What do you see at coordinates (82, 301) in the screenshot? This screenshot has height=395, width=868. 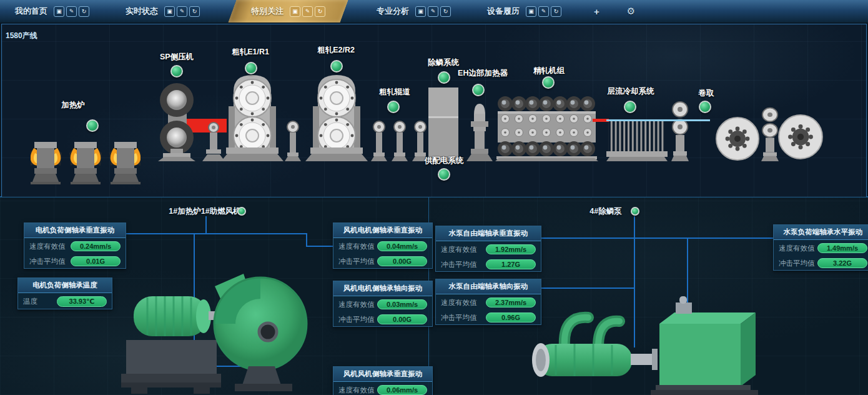 I see `metric-value-badge: 33.93℃` at bounding box center [82, 301].